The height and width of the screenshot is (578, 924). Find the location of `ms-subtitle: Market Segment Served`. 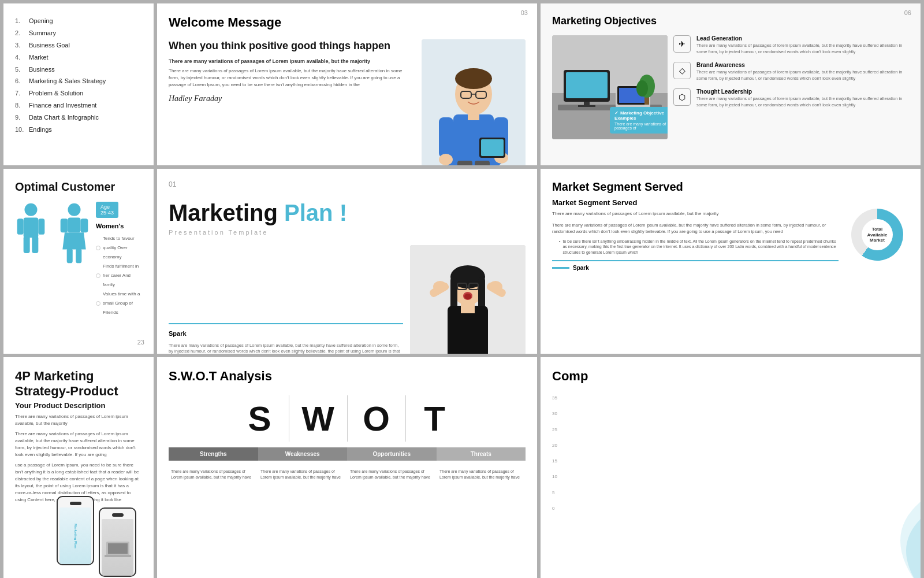

ms-subtitle: Market Segment Served is located at coordinates (695, 202).